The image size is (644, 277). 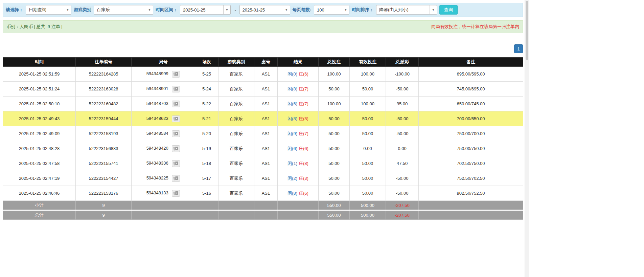 What do you see at coordinates (207, 178) in the screenshot?
I see `cell-session: 5-17` at bounding box center [207, 178].